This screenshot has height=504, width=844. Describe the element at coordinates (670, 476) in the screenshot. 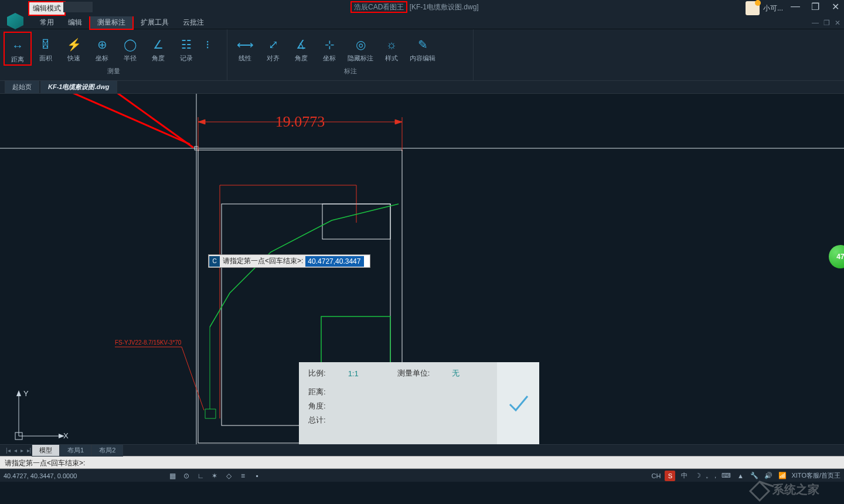

I see `ime-s: S` at that location.